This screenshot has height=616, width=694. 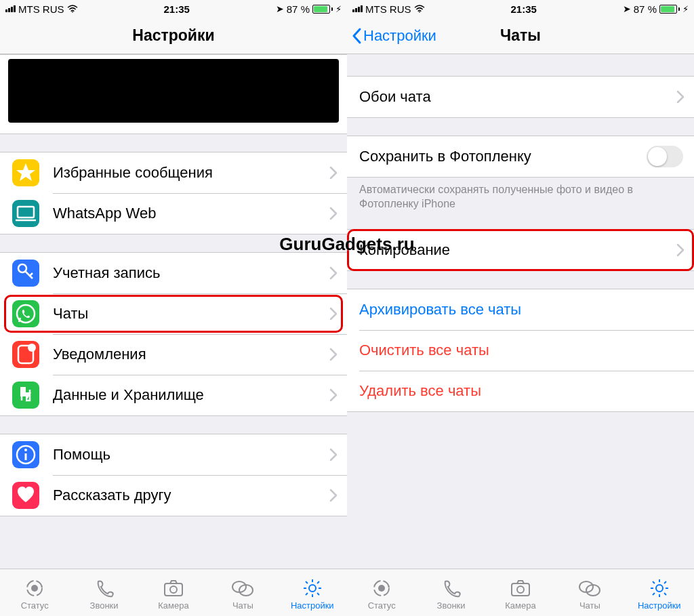 What do you see at coordinates (520, 391) in the screenshot?
I see `row-delete-all: Удалить все чаты` at bounding box center [520, 391].